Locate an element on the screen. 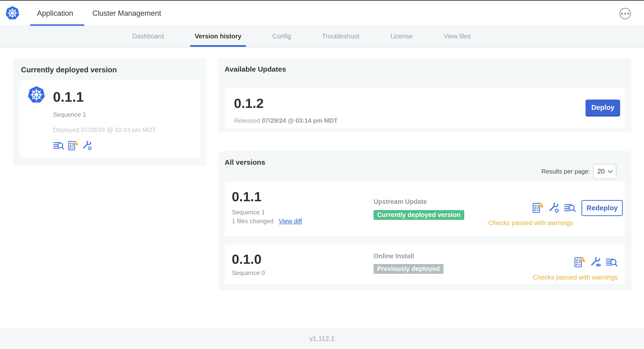 The image size is (644, 349). ellipsis-icon is located at coordinates (622, 14).